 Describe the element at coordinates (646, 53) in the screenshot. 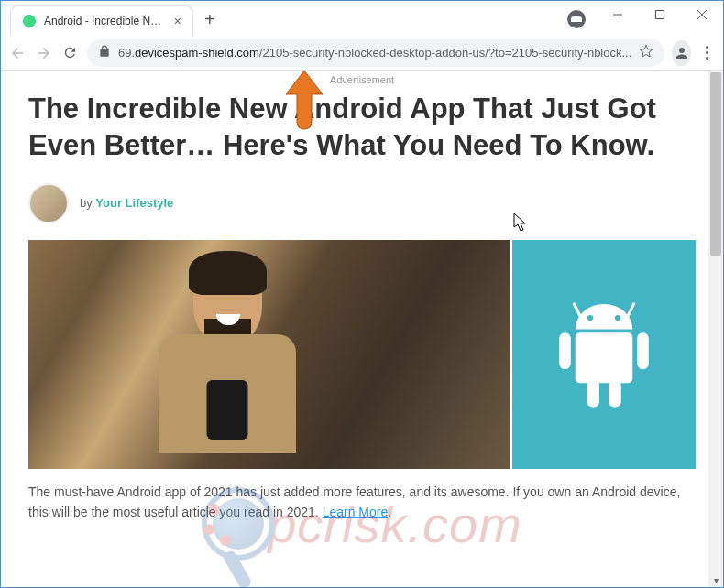

I see `bookmark-star-icon` at that location.